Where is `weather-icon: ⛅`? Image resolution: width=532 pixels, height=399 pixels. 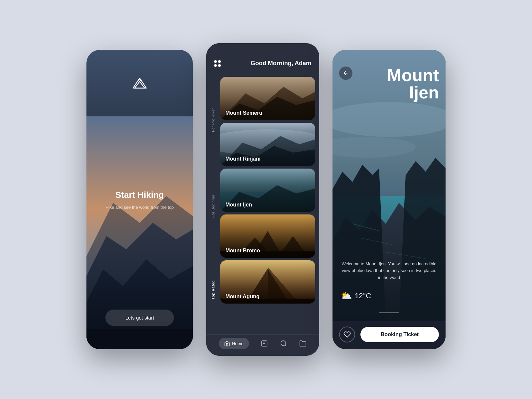 weather-icon: ⛅ is located at coordinates (346, 296).